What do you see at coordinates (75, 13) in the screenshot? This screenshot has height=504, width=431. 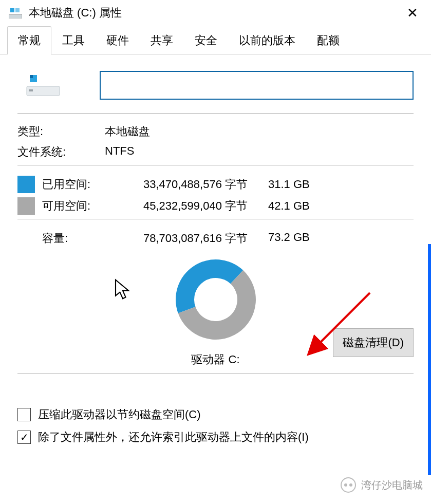 I see `window-title: 本地磁盘 (C:) 属性` at bounding box center [75, 13].